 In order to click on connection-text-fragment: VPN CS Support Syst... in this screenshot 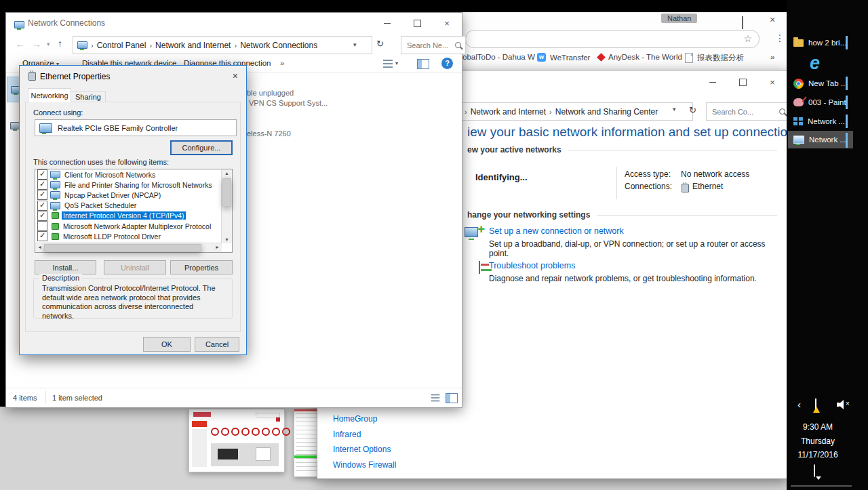, I will do `click(288, 103)`.